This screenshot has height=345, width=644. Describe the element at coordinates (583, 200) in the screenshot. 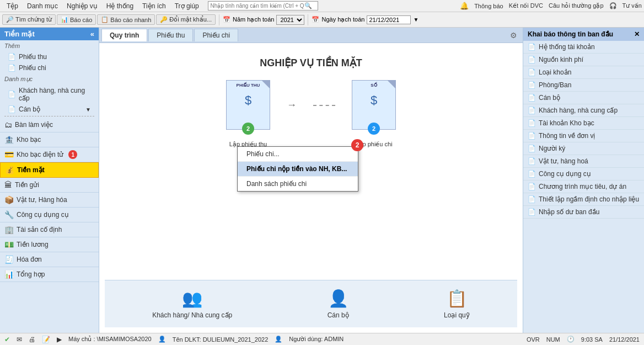

I see `right-panel-item-12: 📄 Thiết lập ngầm định cho nhập liệu` at that location.